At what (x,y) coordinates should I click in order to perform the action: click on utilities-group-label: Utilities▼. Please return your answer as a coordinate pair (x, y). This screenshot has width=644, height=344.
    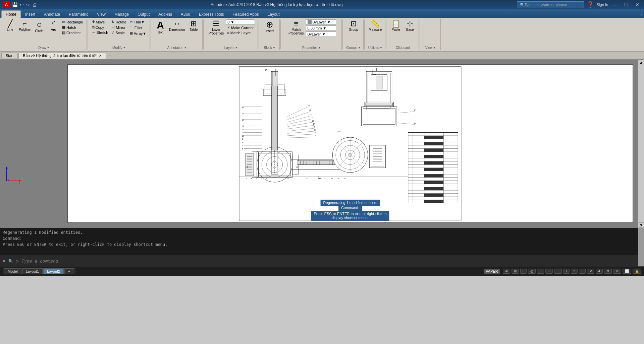
    Looking at the image, I should click on (375, 48).